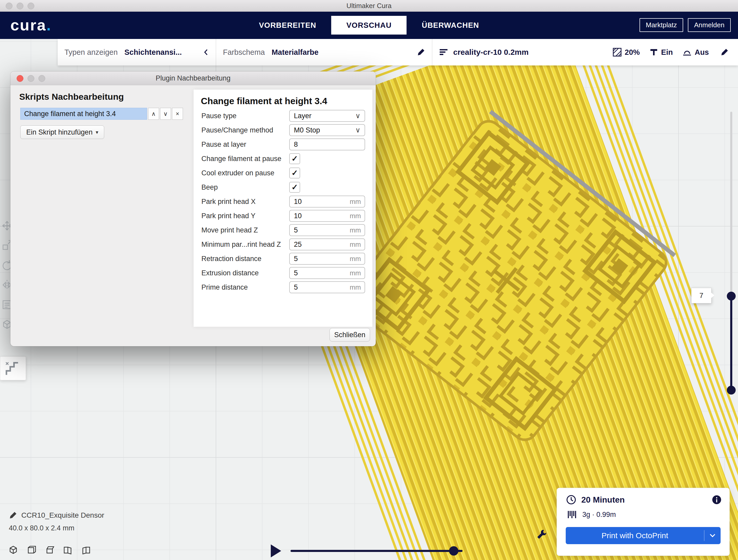  I want to click on edit-view-settings-icon, so click(421, 52).